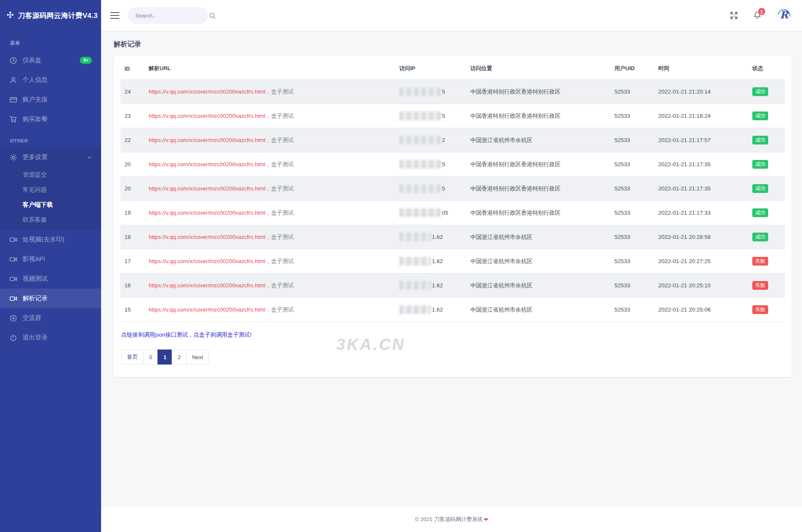 The width and height of the screenshot is (802, 532). What do you see at coordinates (453, 261) in the screenshot?
I see `table-row: 17 https://v.qq.com/x/cover/mzc00200vazc…` at bounding box center [453, 261].